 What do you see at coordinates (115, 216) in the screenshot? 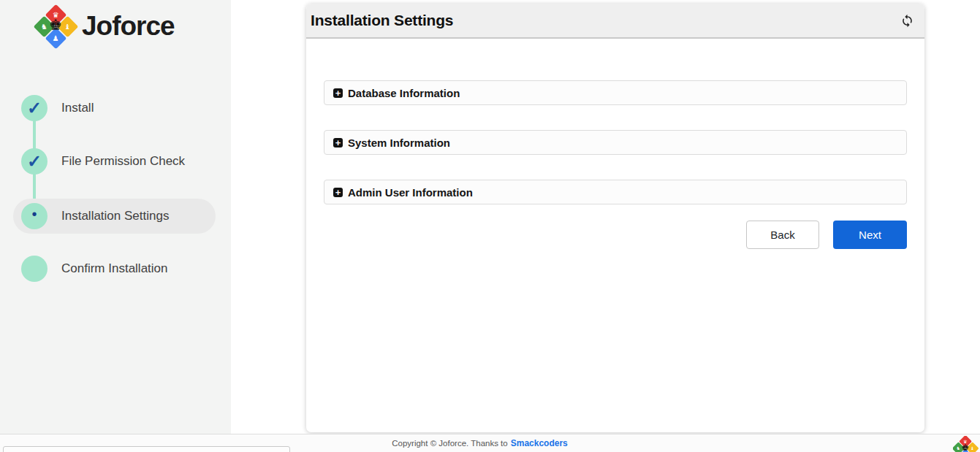
I see `step-label: Installation Settings` at bounding box center [115, 216].